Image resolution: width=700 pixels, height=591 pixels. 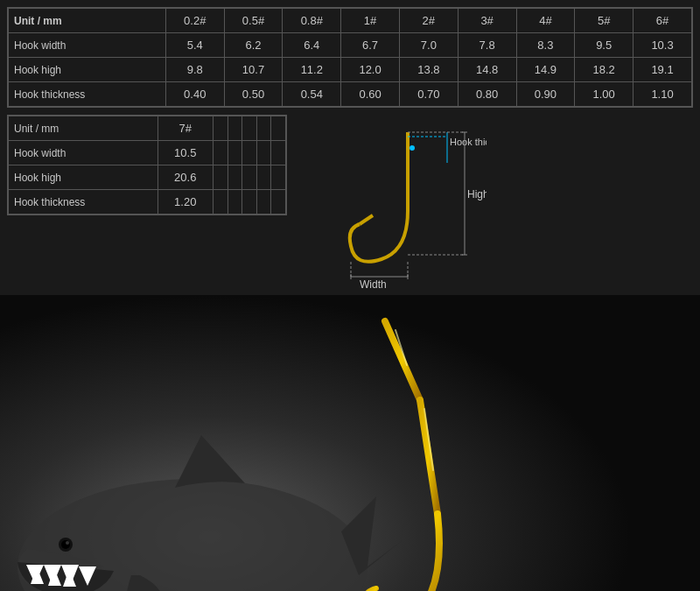 I want to click on table1-cell-0-7: 9.5, so click(x=604, y=46).